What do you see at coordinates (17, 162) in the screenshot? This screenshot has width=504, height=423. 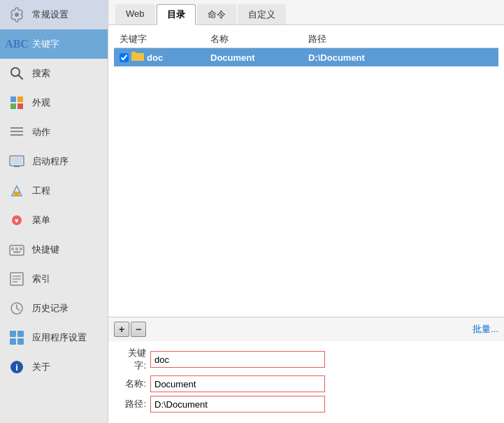 I see `launch-icon` at bounding box center [17, 162].